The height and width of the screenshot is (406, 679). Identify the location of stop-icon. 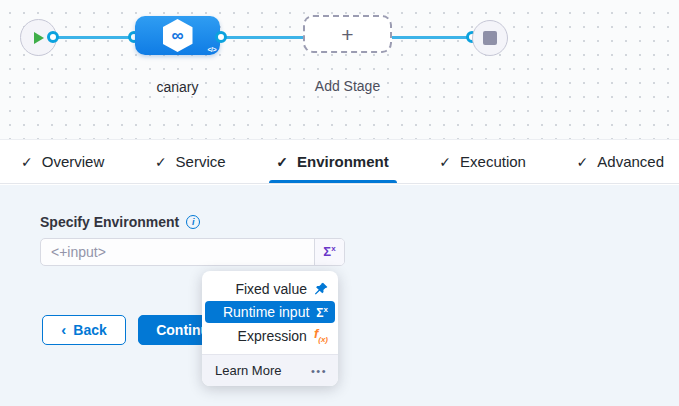
(490, 38).